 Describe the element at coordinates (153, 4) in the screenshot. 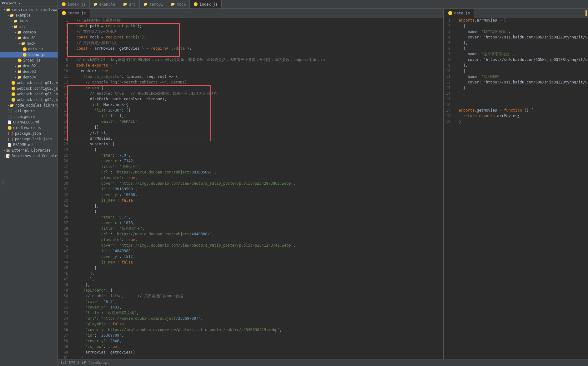

I see `tab-demo01: 📁 demo01` at that location.